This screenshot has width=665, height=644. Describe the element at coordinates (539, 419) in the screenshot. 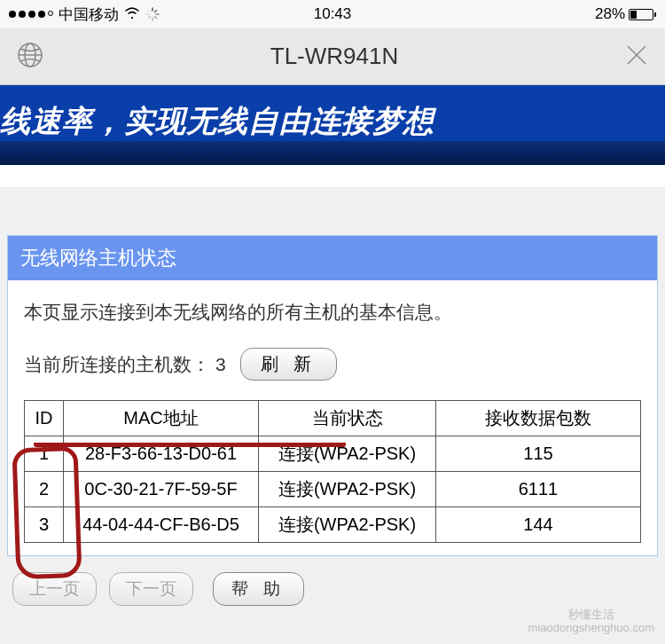

I see `col-rx: 接收数据包数` at that location.